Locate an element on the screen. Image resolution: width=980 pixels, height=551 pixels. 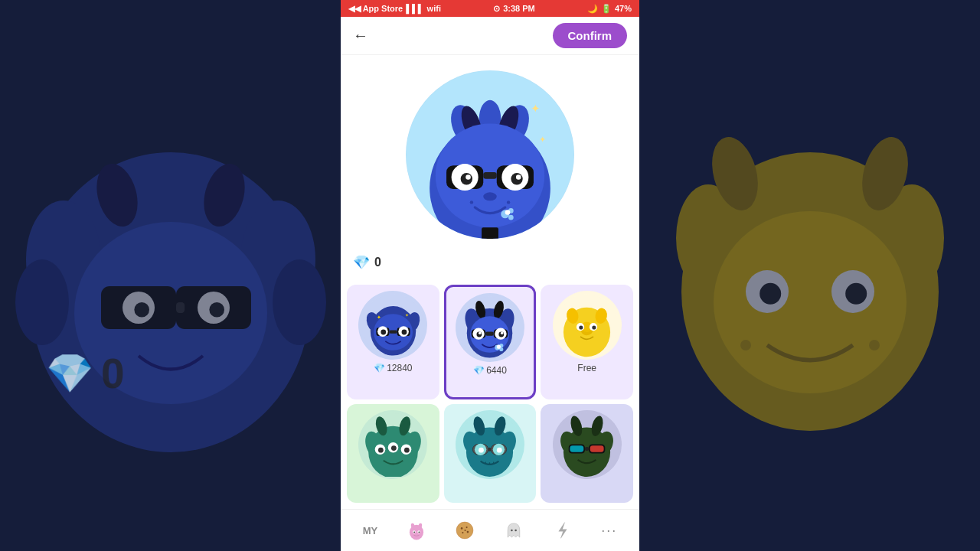
avatar-price-1: 💎 12840 is located at coordinates (393, 368).